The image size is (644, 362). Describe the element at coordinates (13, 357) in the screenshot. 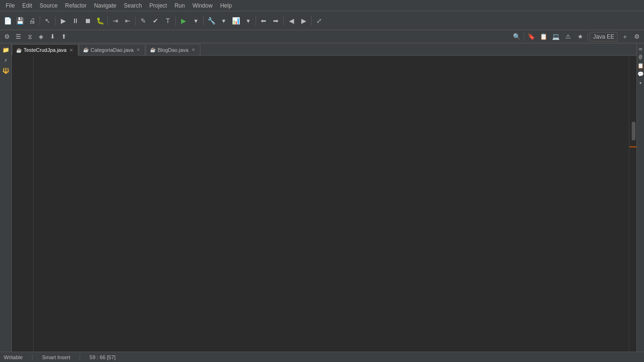

I see `status-writable: Writable` at that location.